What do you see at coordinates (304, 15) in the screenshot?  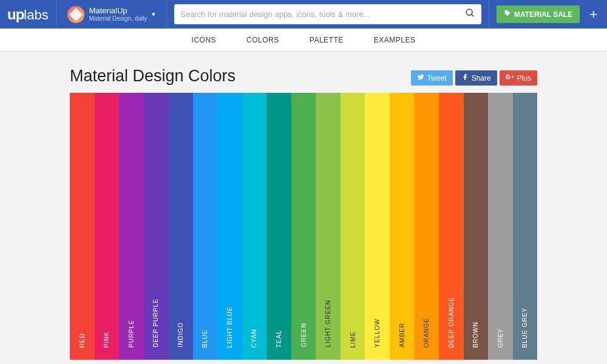 I see `topbar: uplabs MaterialUp Material Design, daily…` at bounding box center [304, 15].